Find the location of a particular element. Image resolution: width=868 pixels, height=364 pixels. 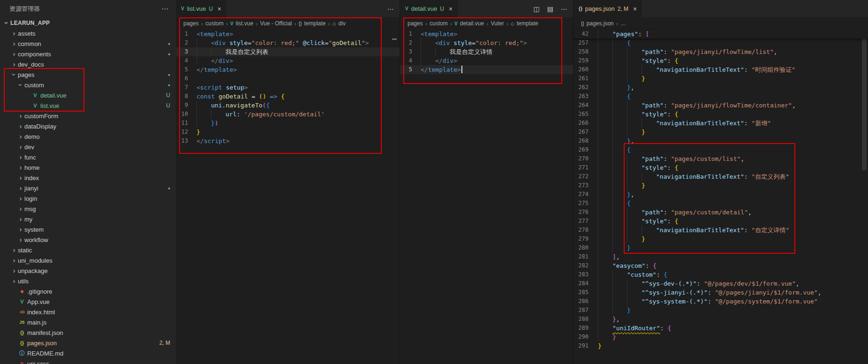

tree-item-uni.scss: ≈uni.scss is located at coordinates (88, 361).